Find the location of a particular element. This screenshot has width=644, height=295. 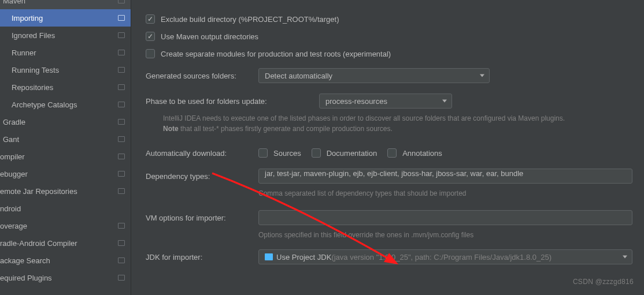

sidebar-item-importing: Importing is located at coordinates (65, 18).